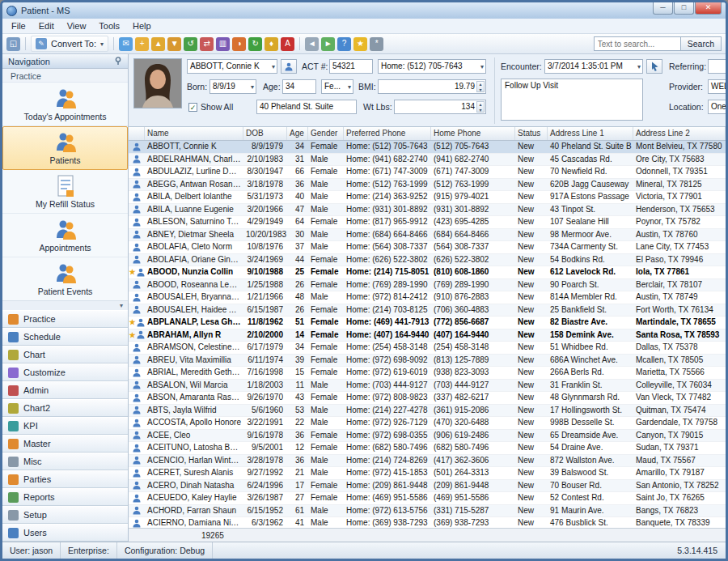  Describe the element at coordinates (427, 411) in the screenshot. I see `patient-row: ABTS, Jayla Wilfrid5/6/196053MaleHome: (…` at that location.